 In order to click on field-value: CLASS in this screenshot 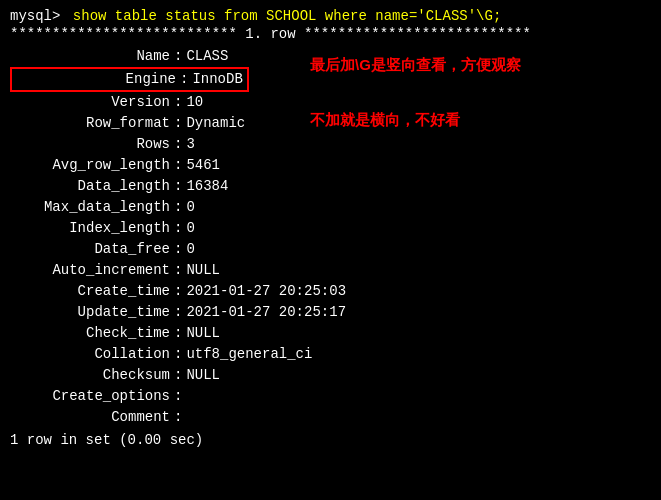, I will do `click(207, 56)`.